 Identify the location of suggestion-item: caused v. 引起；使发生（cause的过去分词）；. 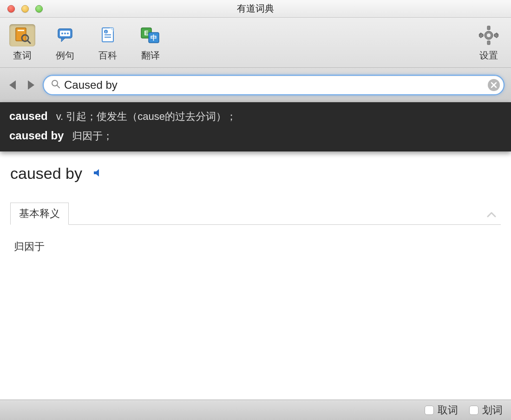
(256, 117).